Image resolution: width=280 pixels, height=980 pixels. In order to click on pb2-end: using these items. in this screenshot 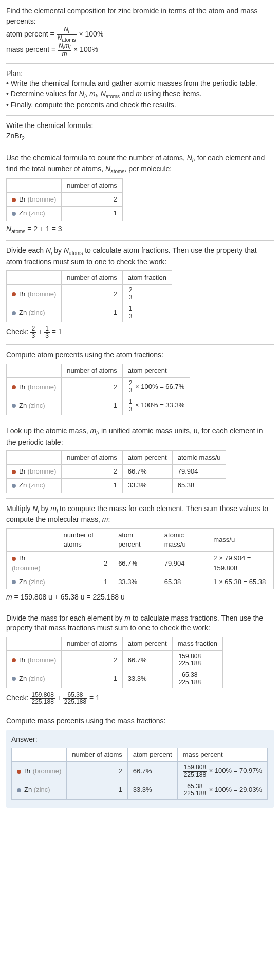, I will do `click(172, 94)`.